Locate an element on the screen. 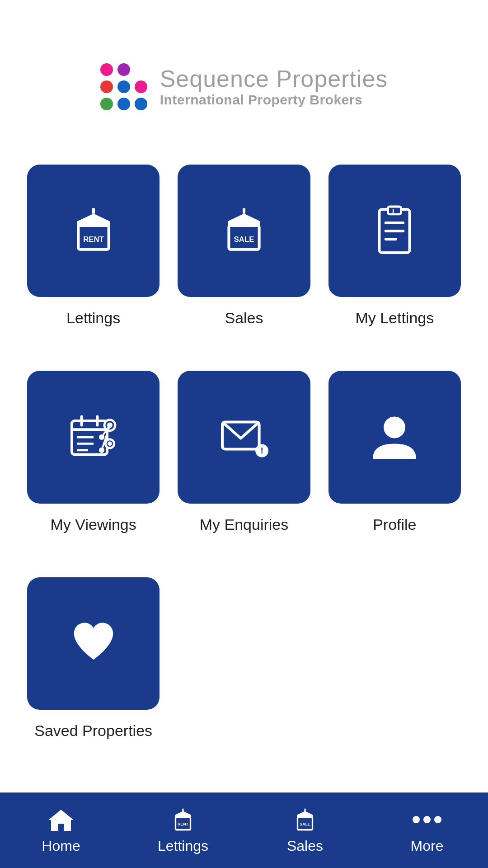 This screenshot has height=868, width=488. mail-alert-icon: ! is located at coordinates (244, 437).